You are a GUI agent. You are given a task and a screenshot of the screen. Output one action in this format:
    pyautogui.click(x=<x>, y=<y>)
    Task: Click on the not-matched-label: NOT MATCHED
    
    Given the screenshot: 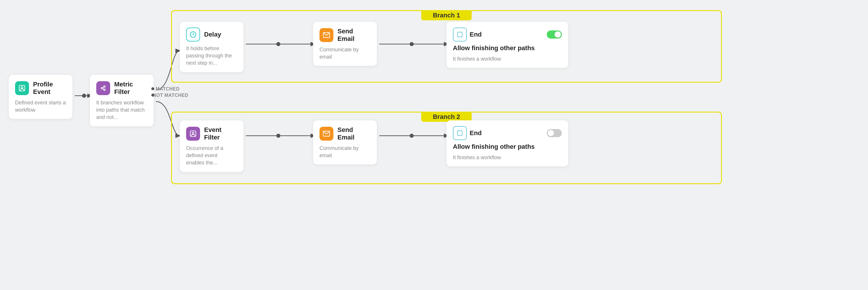 What is the action you would take?
    pyautogui.click(x=170, y=95)
    